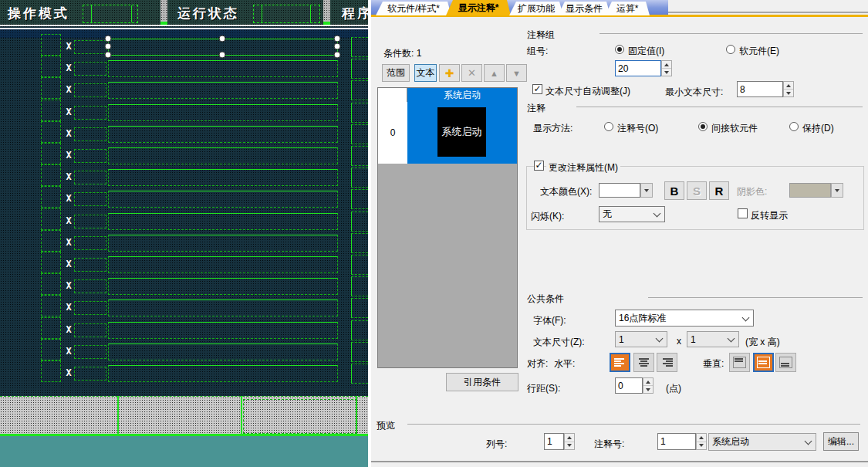 Image resolution: width=868 pixels, height=467 pixels. I want to click on shadow-color-swatch, so click(810, 190).